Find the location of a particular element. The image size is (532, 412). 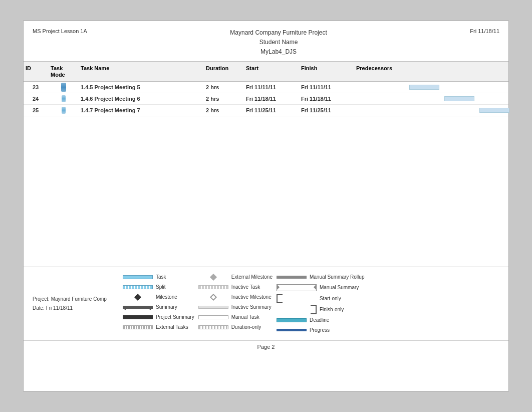

legend-col-2: External Milestone Inactive Task Inactiv… is located at coordinates (235, 304).